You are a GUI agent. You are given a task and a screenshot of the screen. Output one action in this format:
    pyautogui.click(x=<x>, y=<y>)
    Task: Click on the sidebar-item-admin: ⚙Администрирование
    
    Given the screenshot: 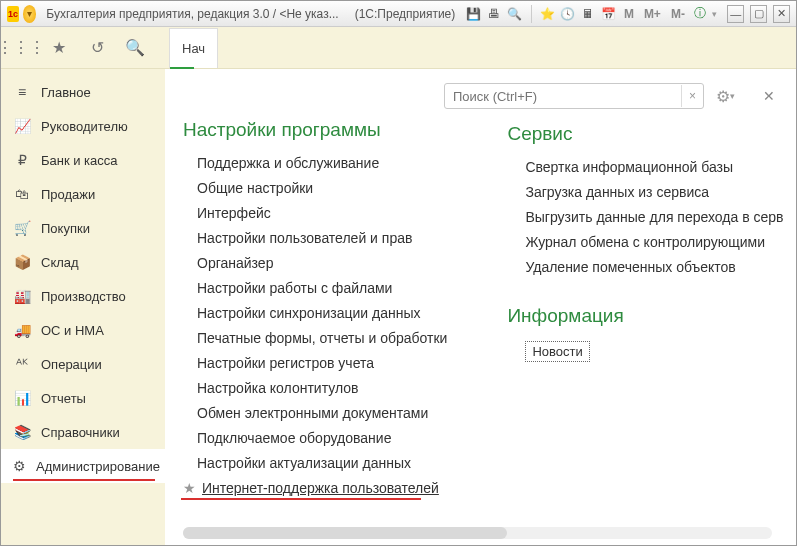 What is the action you would take?
    pyautogui.click(x=83, y=466)
    